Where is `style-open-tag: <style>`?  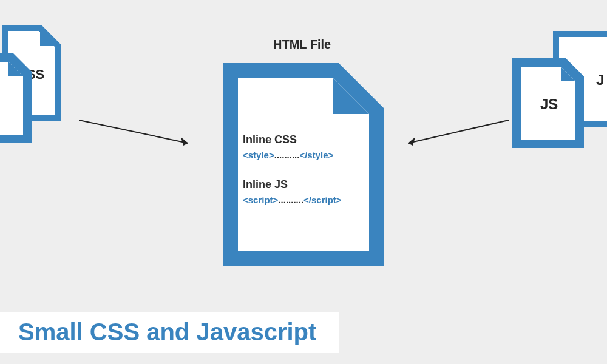
style-open-tag: <style> is located at coordinates (259, 155).